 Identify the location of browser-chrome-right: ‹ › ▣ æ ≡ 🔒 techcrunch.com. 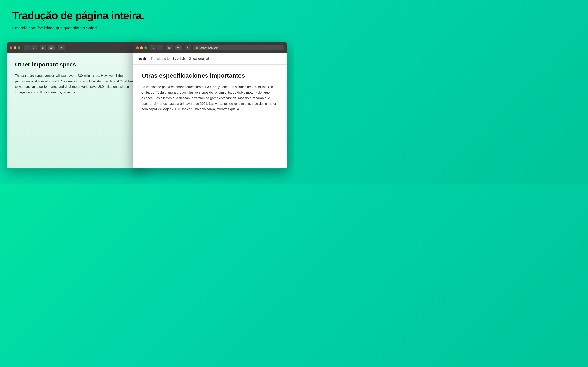
(210, 48).